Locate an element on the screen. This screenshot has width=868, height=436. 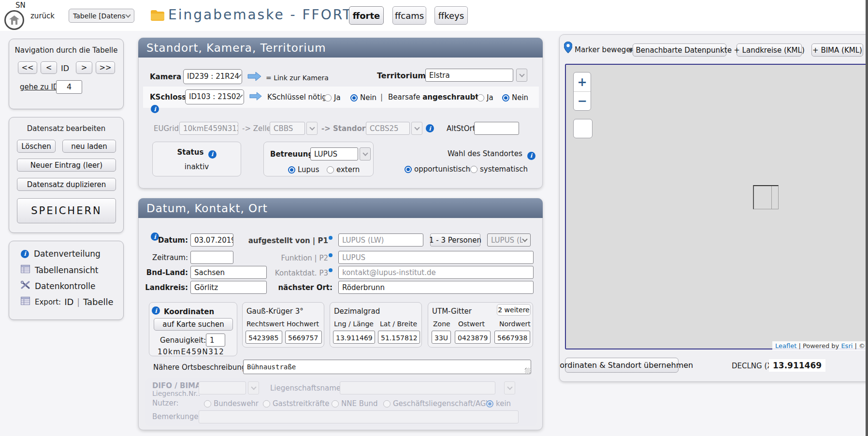
utm-ostwert-input: 0423879 is located at coordinates (473, 337).